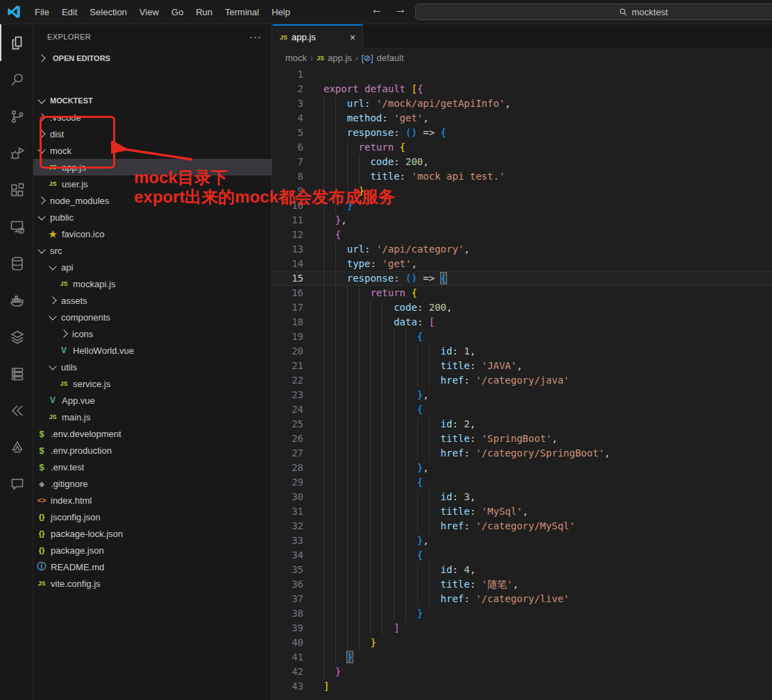 The image size is (772, 700). Describe the element at coordinates (17, 153) in the screenshot. I see `run-debug-activity-icon` at that location.